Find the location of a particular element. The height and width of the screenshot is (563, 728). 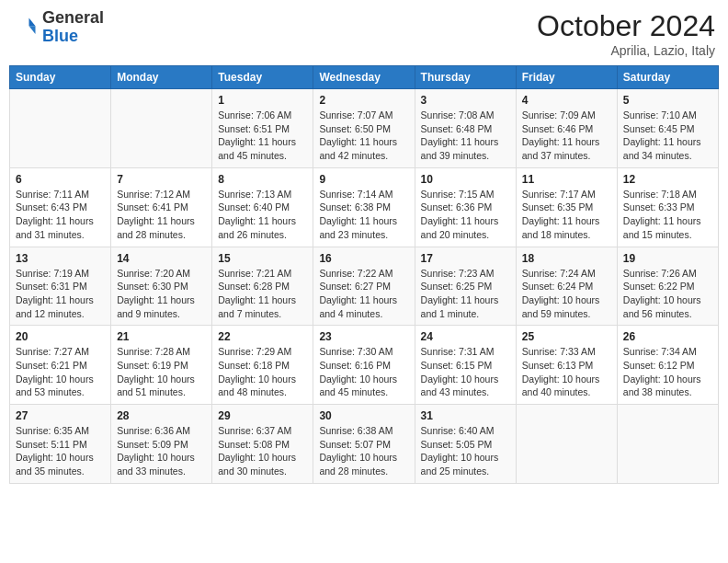

day-number: 1 is located at coordinates (263, 100).